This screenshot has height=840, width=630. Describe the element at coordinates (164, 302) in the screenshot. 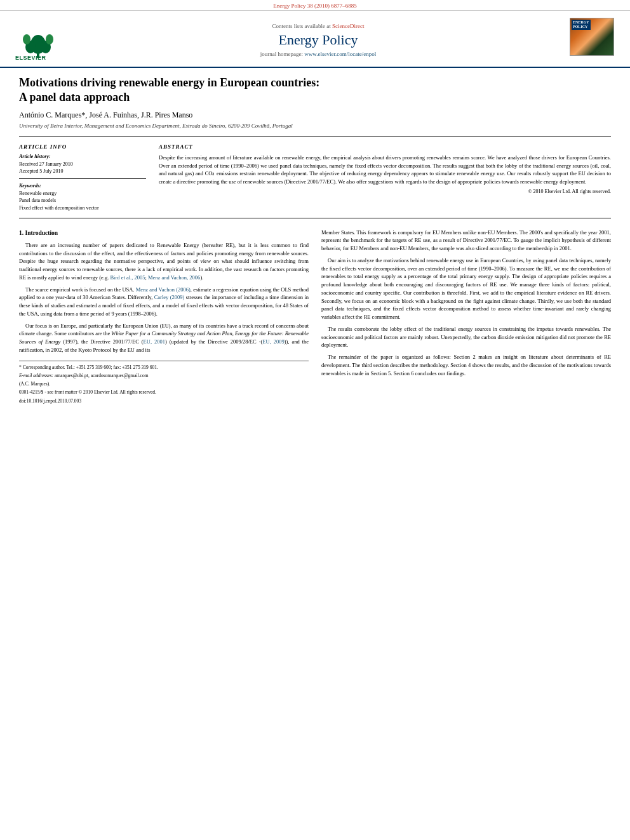

I see `col1-para2: The scarce empirical work is focused on …` at that location.